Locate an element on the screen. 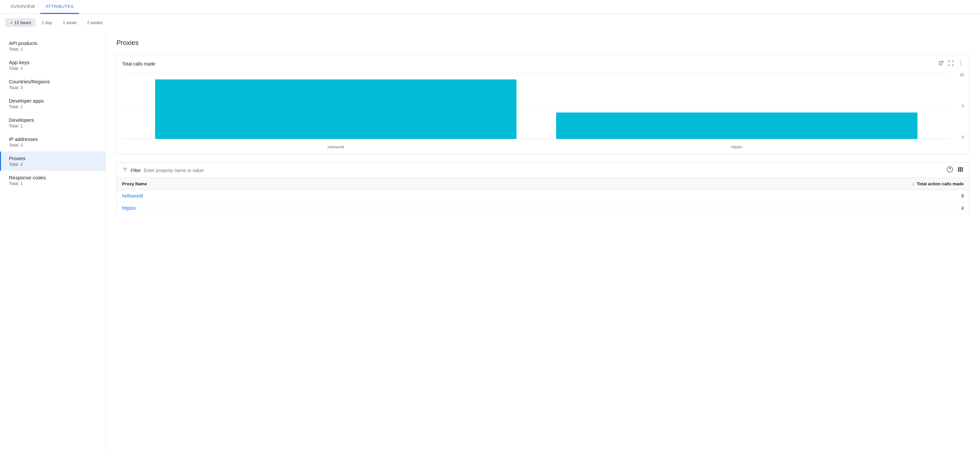 The image size is (980, 450). td-proxy-name-helloworld: helloworld is located at coordinates (272, 196).